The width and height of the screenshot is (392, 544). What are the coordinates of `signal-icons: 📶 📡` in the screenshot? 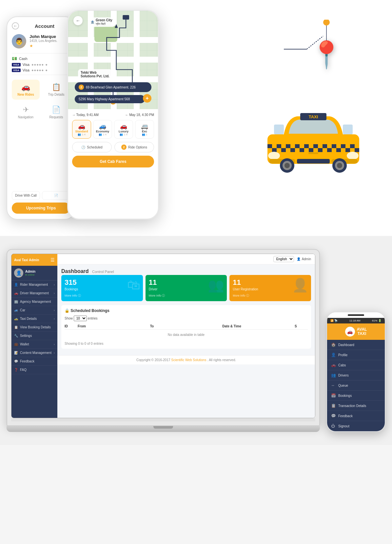 It's located at (334, 321).